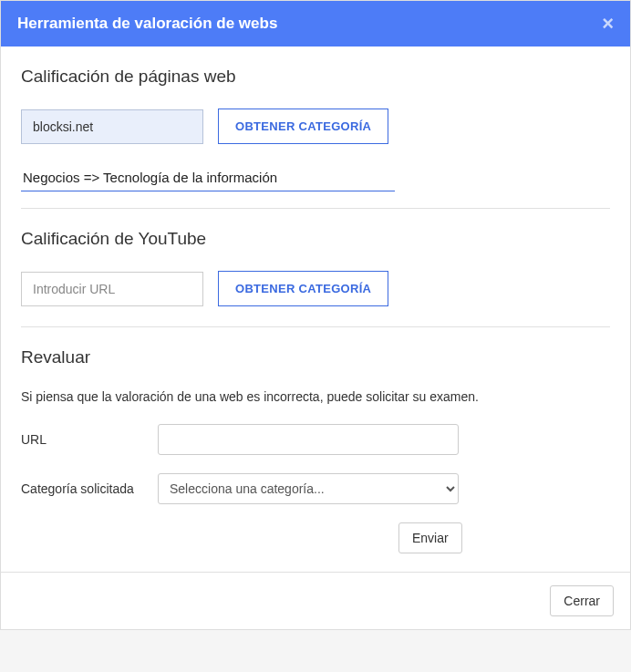 The width and height of the screenshot is (631, 672). I want to click on category-form-row: Categoría solicitada Selecciona una cate…, so click(316, 489).